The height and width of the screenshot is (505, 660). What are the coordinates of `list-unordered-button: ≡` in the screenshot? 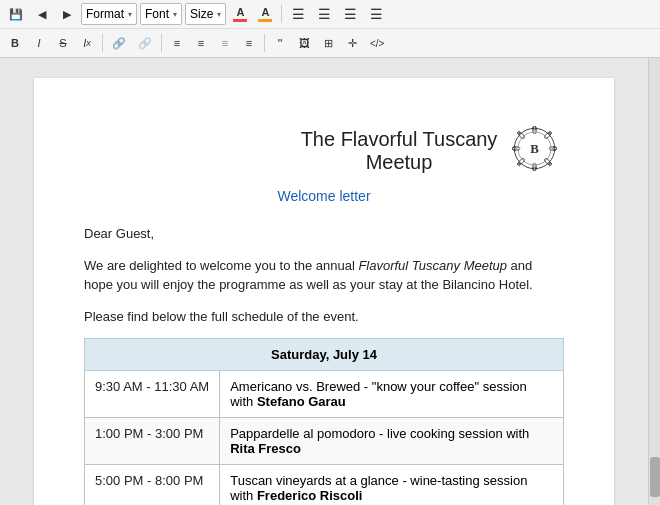 It's located at (177, 43).